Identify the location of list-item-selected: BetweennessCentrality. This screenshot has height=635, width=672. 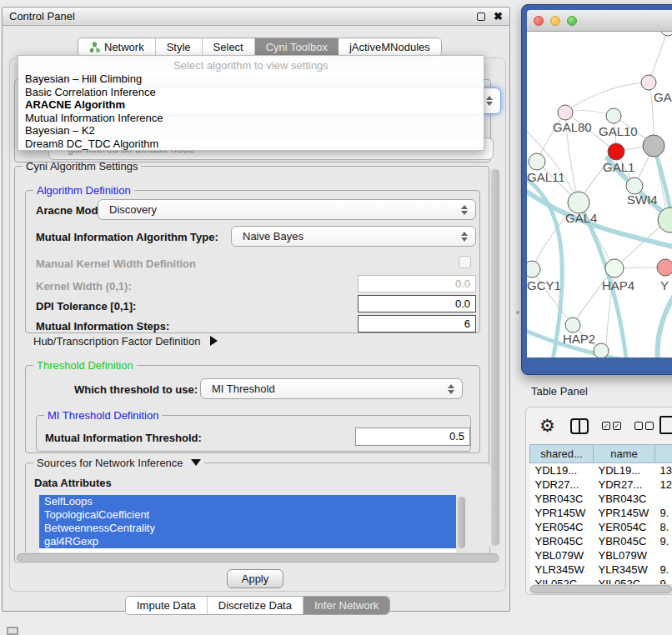
(253, 528).